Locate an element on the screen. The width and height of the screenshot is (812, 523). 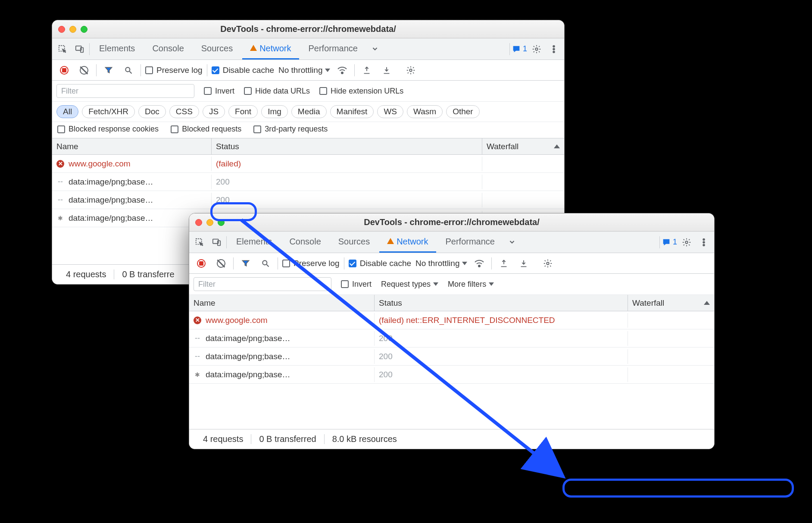
table-row: ✱data:image/png;base…200 is located at coordinates (452, 375).